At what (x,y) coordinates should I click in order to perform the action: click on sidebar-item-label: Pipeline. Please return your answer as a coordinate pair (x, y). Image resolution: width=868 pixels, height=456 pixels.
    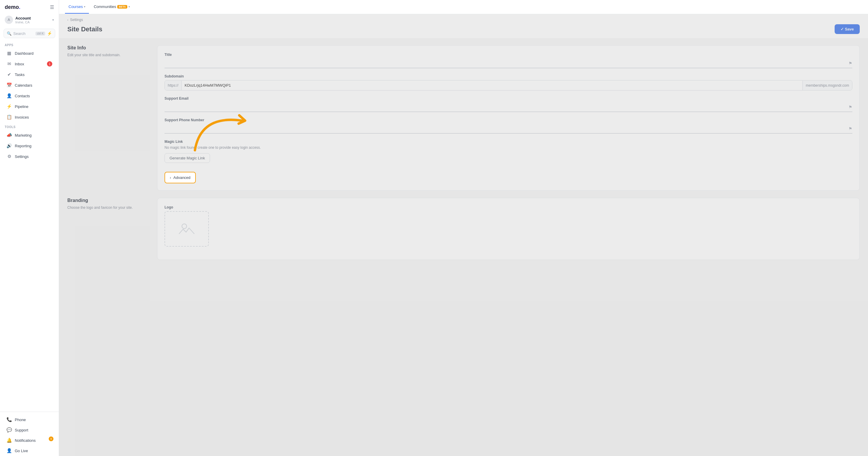
    Looking at the image, I should click on (22, 107).